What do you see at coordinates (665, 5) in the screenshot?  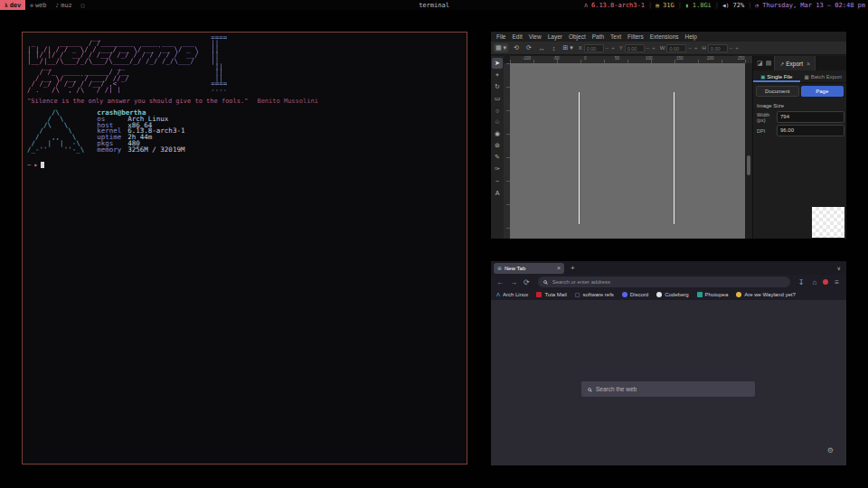 I see `status-module: ▤ 31G` at bounding box center [665, 5].